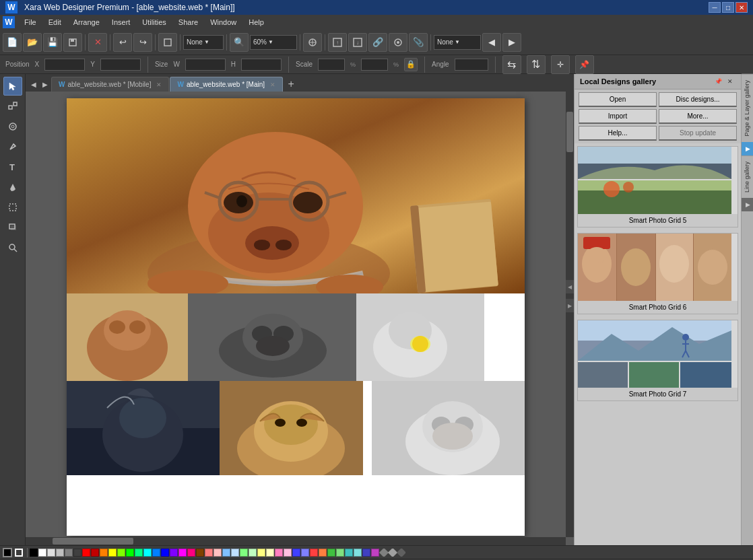  I want to click on delete-button: ✕, so click(98, 42).